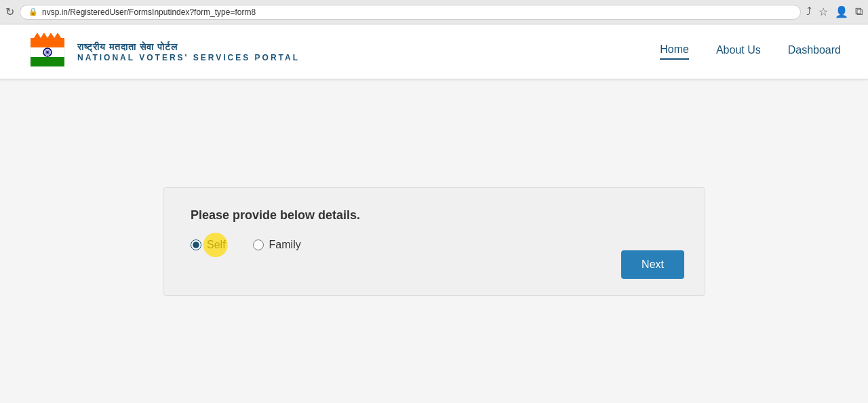 The width and height of the screenshot is (868, 403). What do you see at coordinates (189, 47) in the screenshot?
I see `logo-hindi: राष्ट्रीय मतदाता सेवा पोर्टल` at bounding box center [189, 47].